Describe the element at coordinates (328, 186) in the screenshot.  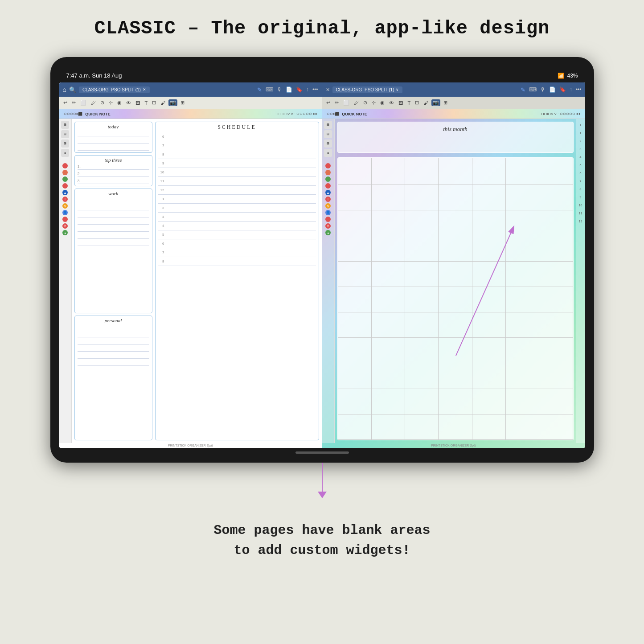
I see `red-dot-r2` at that location.